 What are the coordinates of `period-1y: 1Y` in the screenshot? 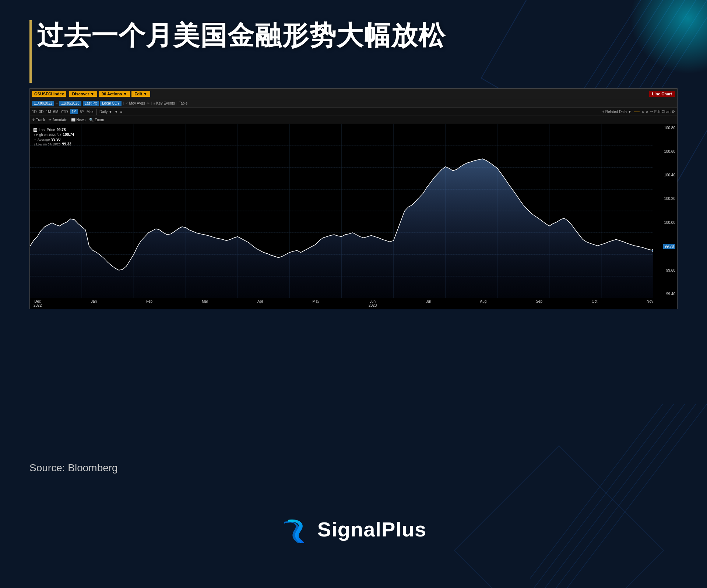 It's located at (74, 112).